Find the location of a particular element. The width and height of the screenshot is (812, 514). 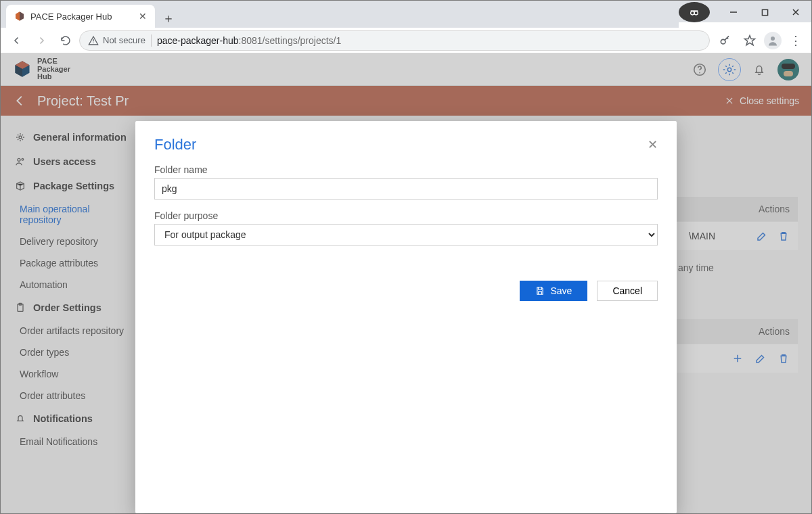

nav-back-icon is located at coordinates (17, 41).